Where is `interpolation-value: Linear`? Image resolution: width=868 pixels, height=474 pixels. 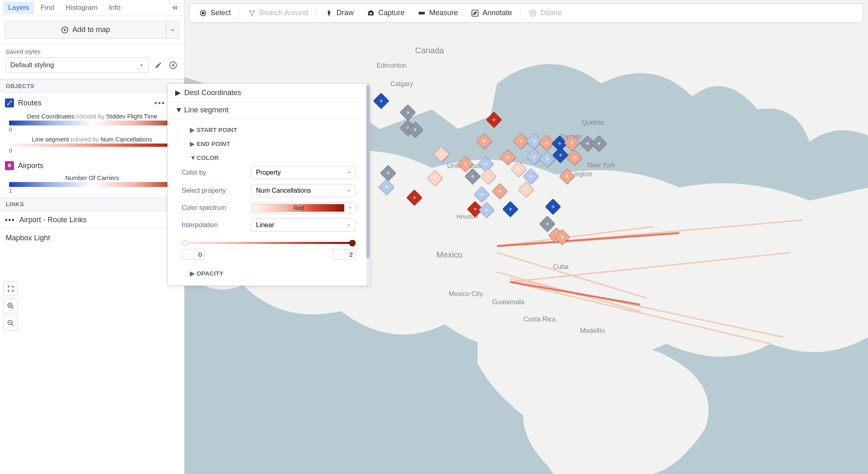
interpolation-value: Linear is located at coordinates (265, 225).